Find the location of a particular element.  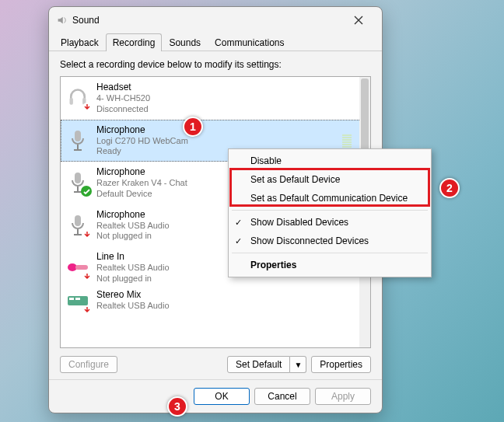

menu-show-disabled: ✓ Show Disabled Devices is located at coordinates (330, 222).